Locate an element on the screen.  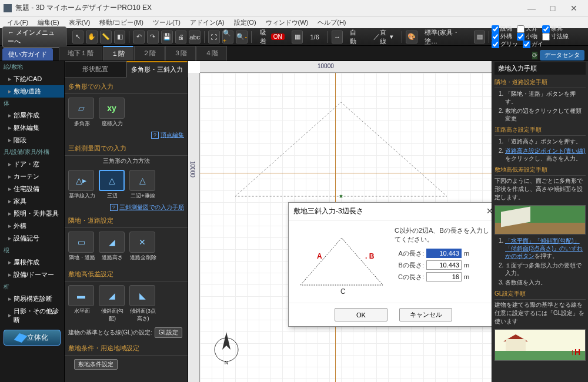
triangle-preview is located at coordinates (341, 149).